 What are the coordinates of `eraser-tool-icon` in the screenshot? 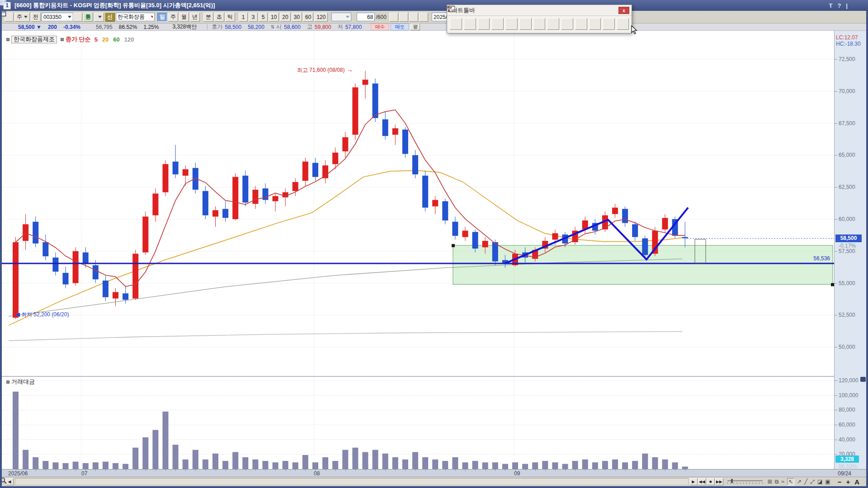 It's located at (609, 24).